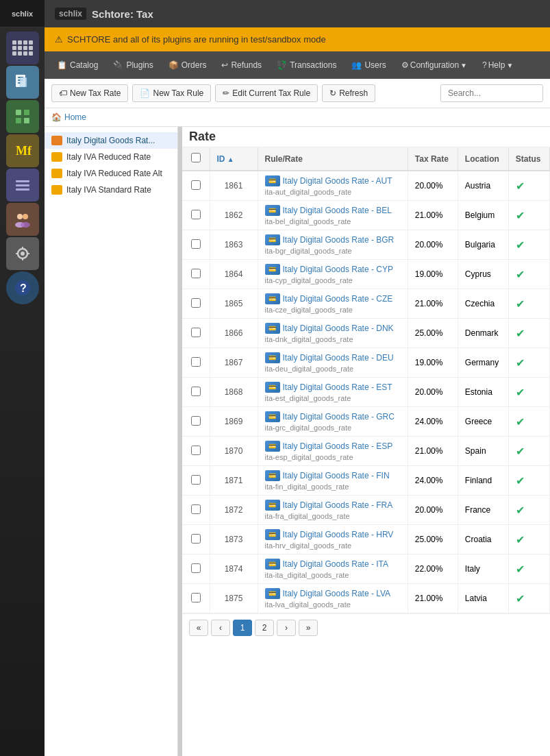 This screenshot has width=550, height=756. I want to click on col-rule-rate: Rule/Rate, so click(333, 159).